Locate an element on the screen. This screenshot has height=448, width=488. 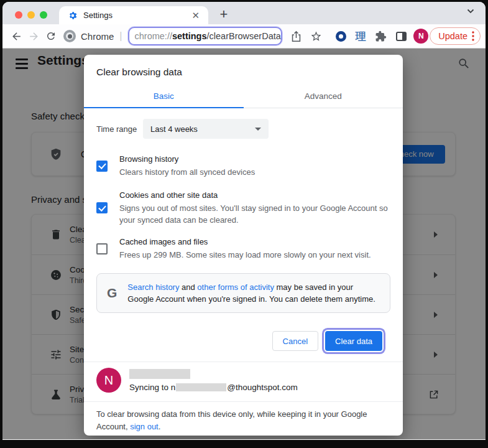
minimize-window-button is located at coordinates (31, 15).